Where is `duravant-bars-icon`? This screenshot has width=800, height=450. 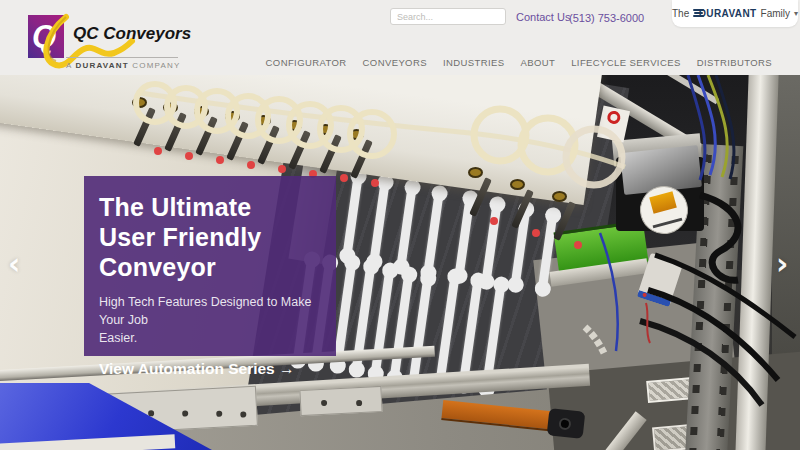 duravant-bars-icon is located at coordinates (694, 14).